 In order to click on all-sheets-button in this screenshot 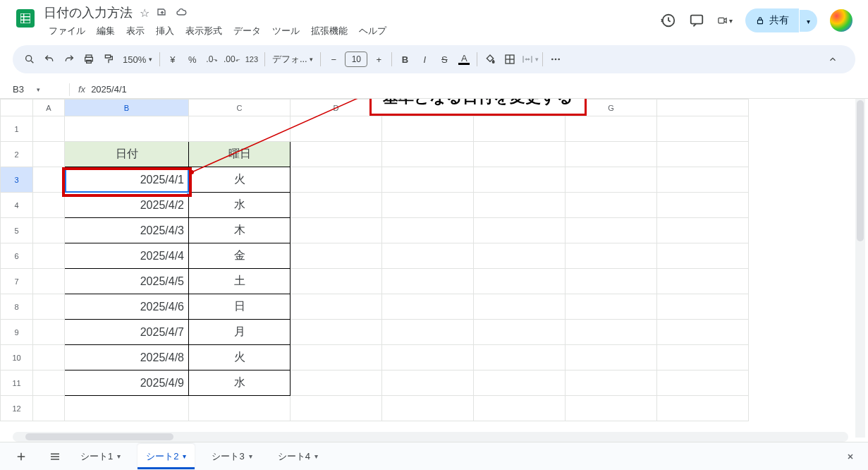, I will do `click(55, 457)`.